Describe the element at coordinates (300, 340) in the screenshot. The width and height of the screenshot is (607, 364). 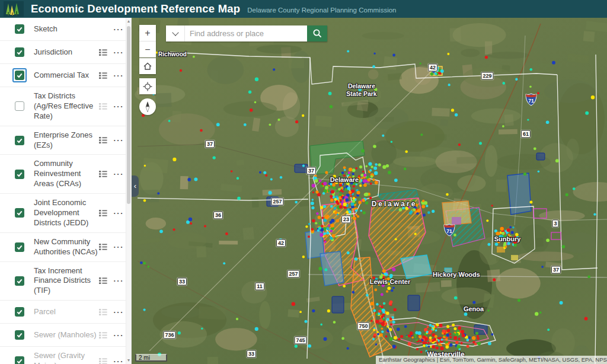
I see `route-shield: 745` at that location.